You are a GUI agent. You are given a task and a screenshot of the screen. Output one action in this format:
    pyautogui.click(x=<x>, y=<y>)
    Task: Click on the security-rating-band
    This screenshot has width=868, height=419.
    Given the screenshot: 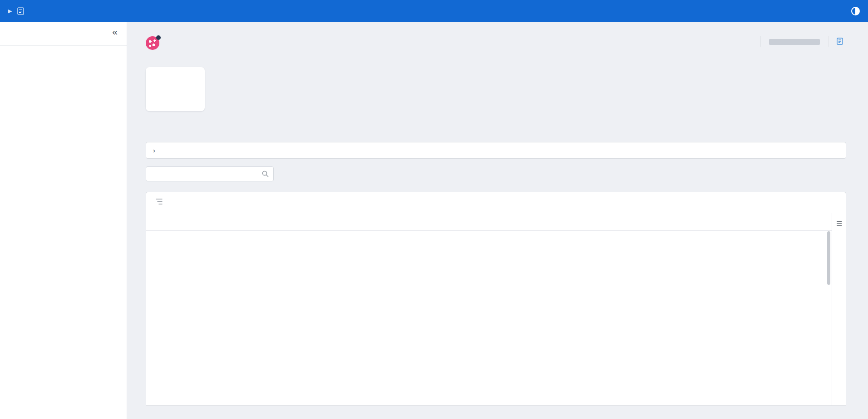 What is the action you would take?
    pyautogui.click(x=175, y=86)
    